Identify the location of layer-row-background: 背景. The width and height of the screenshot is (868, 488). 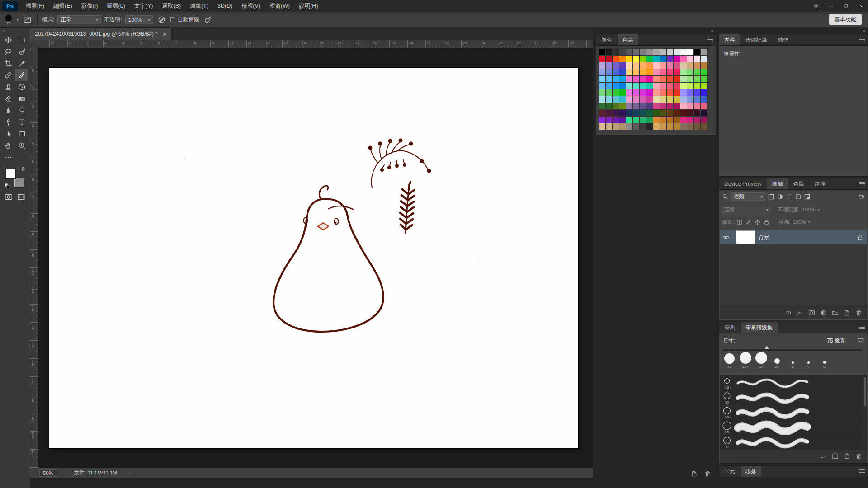
(793, 237).